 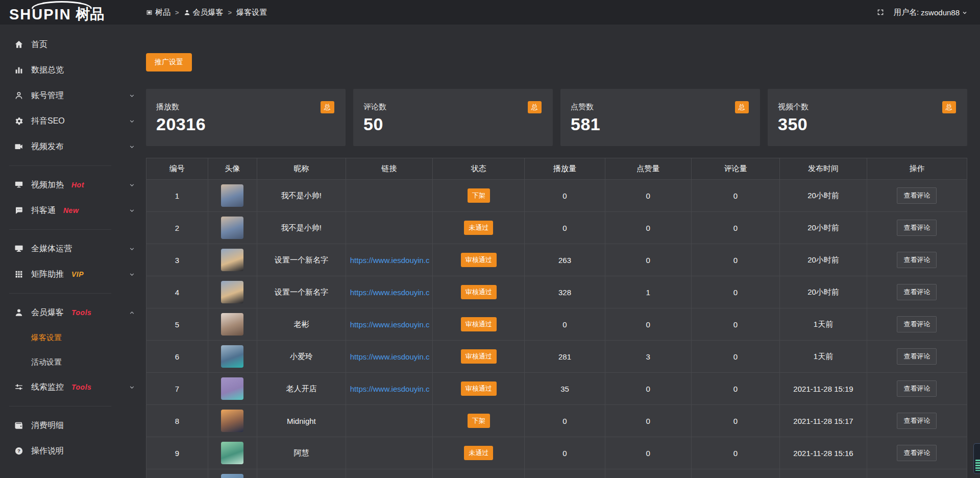 I want to click on cell-plays: 0, so click(x=565, y=196).